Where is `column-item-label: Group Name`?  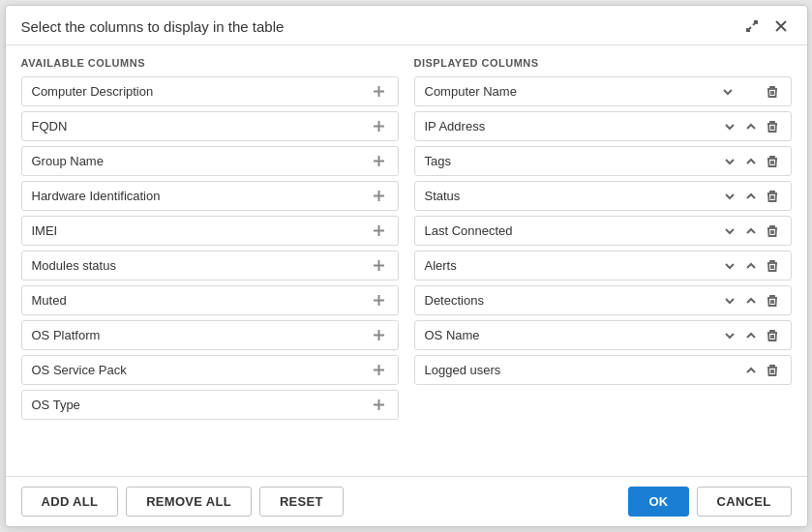 column-item-label: Group Name is located at coordinates (68, 161).